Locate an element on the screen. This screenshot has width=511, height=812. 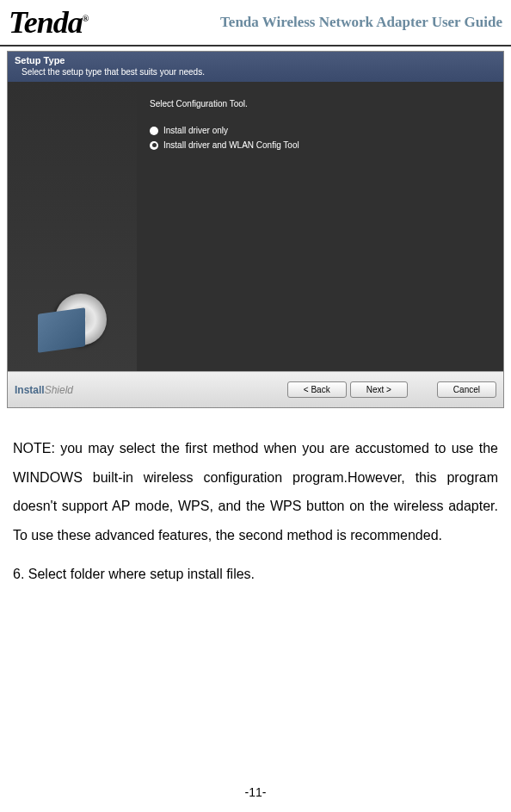
radio-icon-selected is located at coordinates (154, 146).